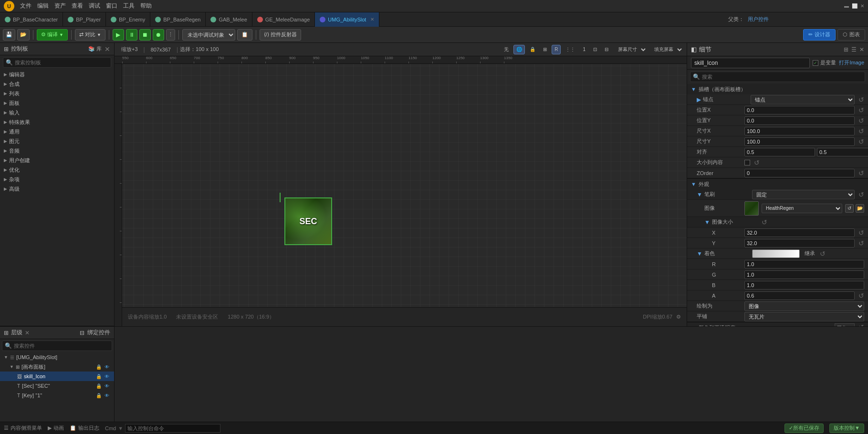 The height and width of the screenshot is (434, 868). What do you see at coordinates (545, 50) in the screenshot?
I see `grid-btn: ⊞` at bounding box center [545, 50].